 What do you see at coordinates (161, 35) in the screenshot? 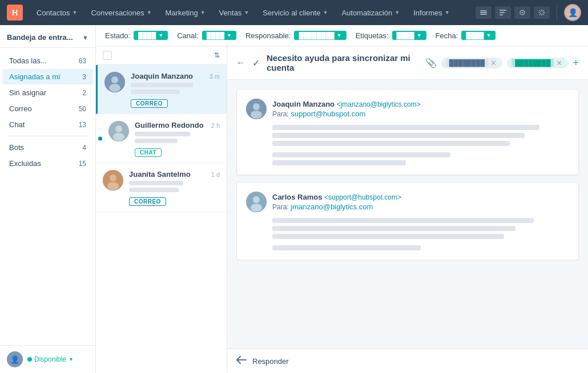
I see `filter-estado-arrow: ▼` at bounding box center [161, 35].